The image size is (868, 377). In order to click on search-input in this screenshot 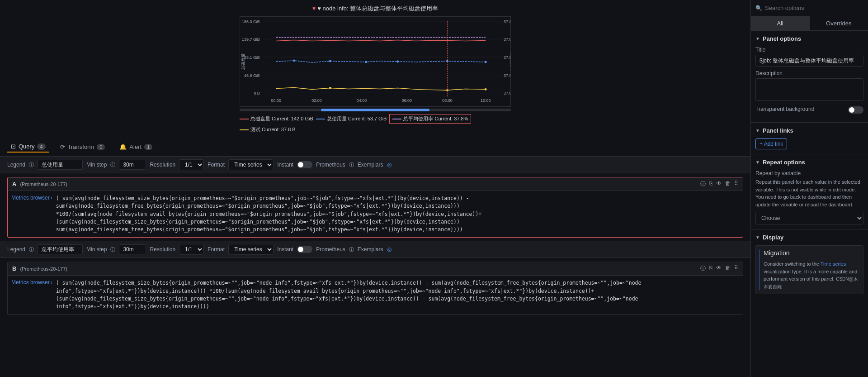, I will do `click(814, 8)`.